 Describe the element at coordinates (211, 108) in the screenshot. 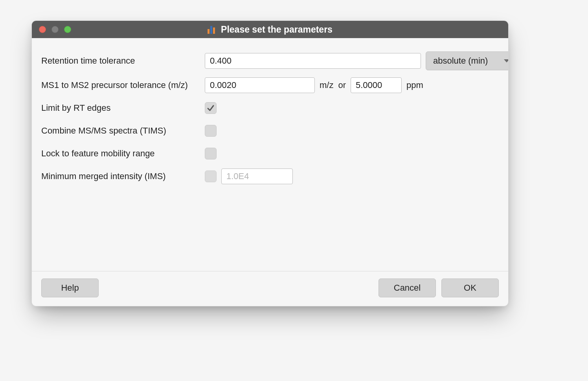

I see `limit-rt-edges-checkbox` at that location.